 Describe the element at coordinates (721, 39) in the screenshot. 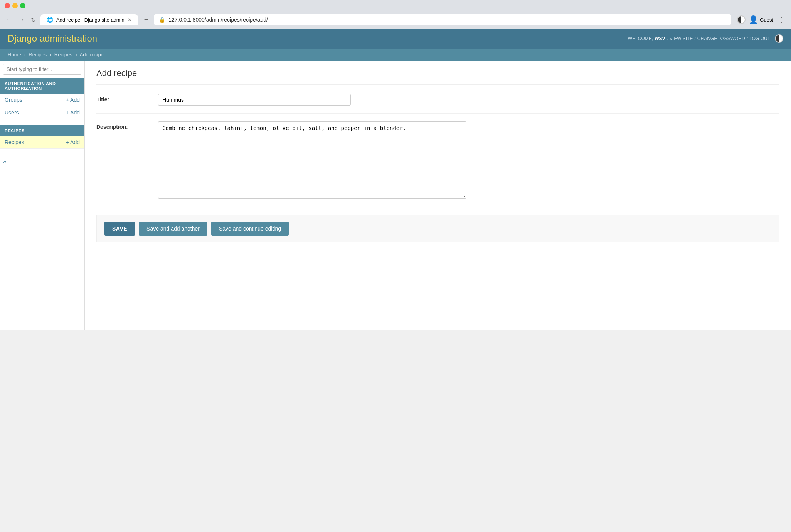

I see `change-password-link: CHANGE PASSWORD` at that location.